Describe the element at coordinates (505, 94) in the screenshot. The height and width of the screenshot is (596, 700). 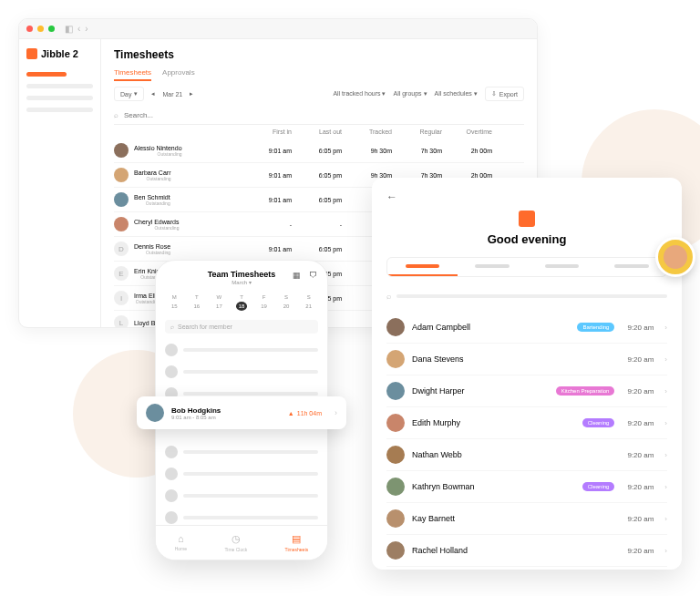
I see `export-button: ⇩ Export` at that location.